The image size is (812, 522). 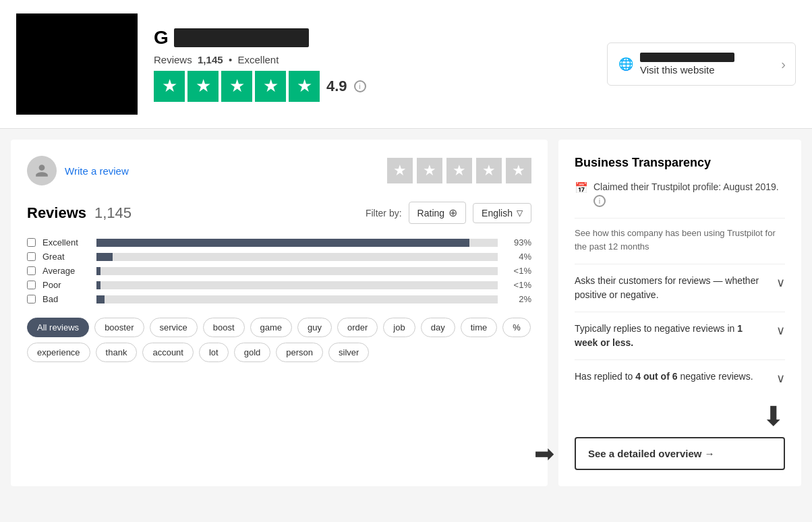 What do you see at coordinates (349, 352) in the screenshot?
I see `tag-btn-silver: silver` at bounding box center [349, 352].